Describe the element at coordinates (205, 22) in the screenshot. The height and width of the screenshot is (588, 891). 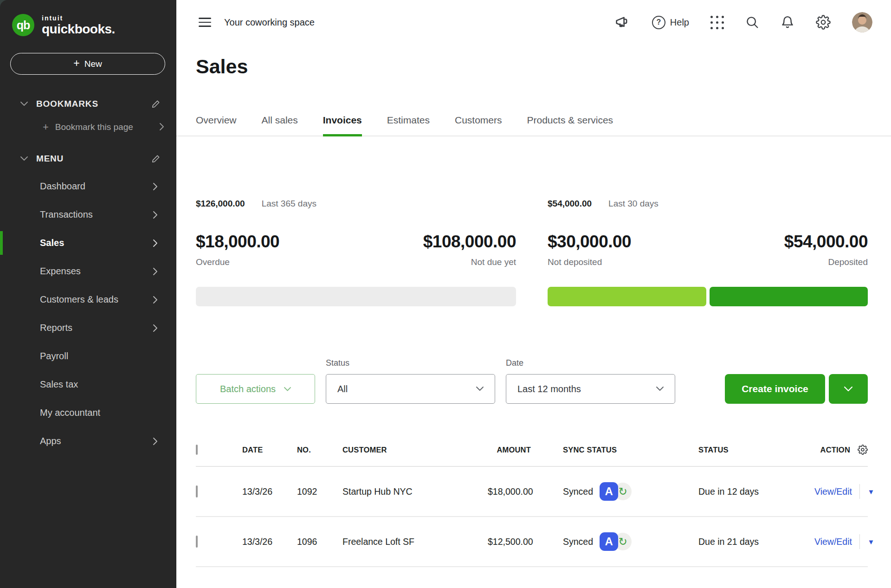
I see `hamburger-menu-icon` at that location.